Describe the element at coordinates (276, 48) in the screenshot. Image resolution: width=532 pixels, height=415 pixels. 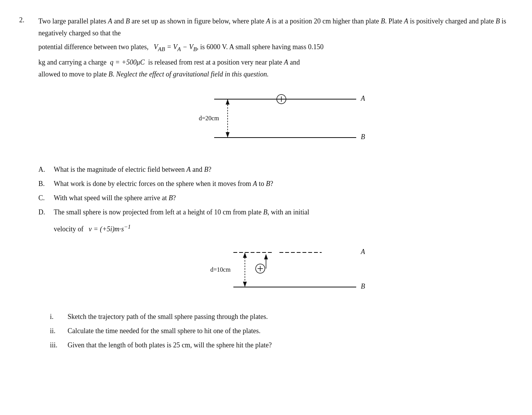
I see `problem-line-2: potential difference between two plates,…` at that location.